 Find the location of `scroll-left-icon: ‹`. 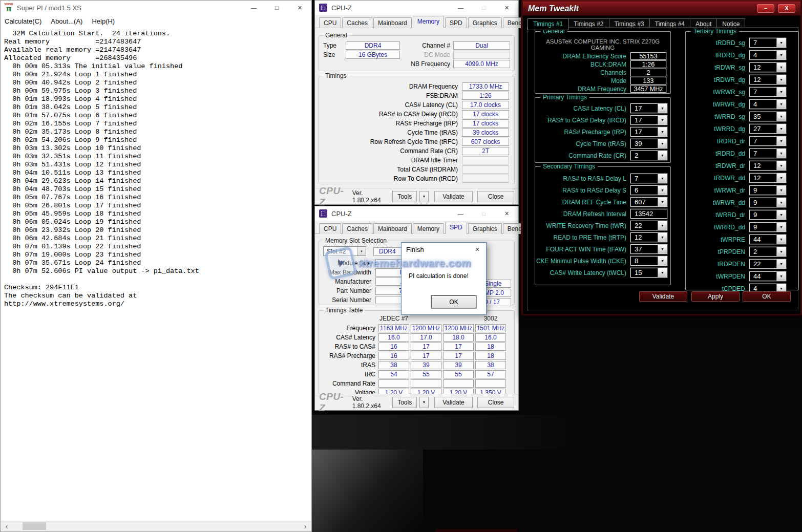

scroll-left-icon: ‹ is located at coordinates (7, 526).